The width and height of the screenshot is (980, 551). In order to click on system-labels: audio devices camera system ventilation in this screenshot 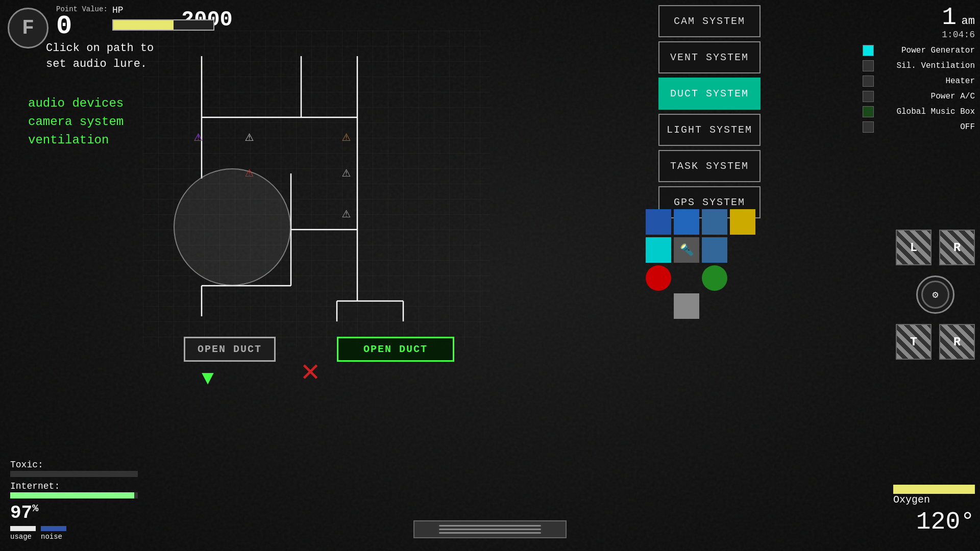, I will do `click(76, 122)`.